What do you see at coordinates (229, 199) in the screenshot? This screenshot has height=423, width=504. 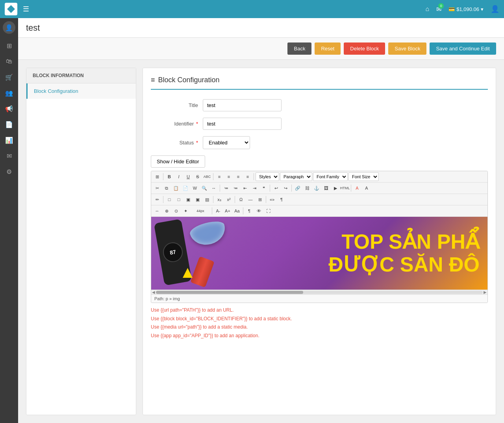 I see `toolbar-sup: x²` at bounding box center [229, 199].